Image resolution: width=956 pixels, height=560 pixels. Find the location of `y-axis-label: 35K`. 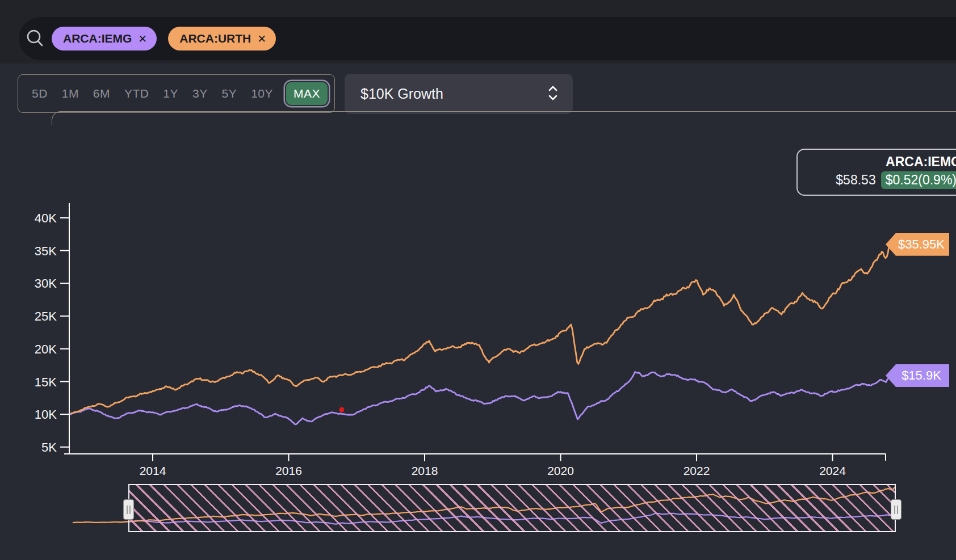

y-axis-label: 35K is located at coordinates (45, 251).